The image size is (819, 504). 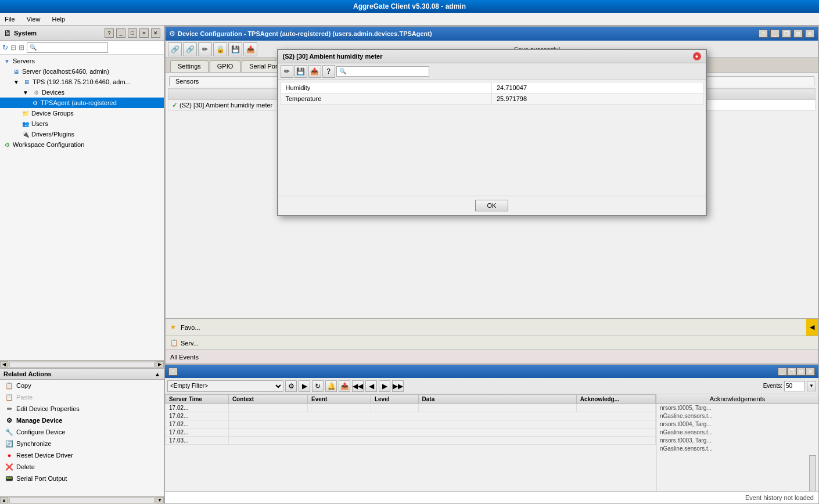 I want to click on tree-search-input, so click(x=67, y=48).